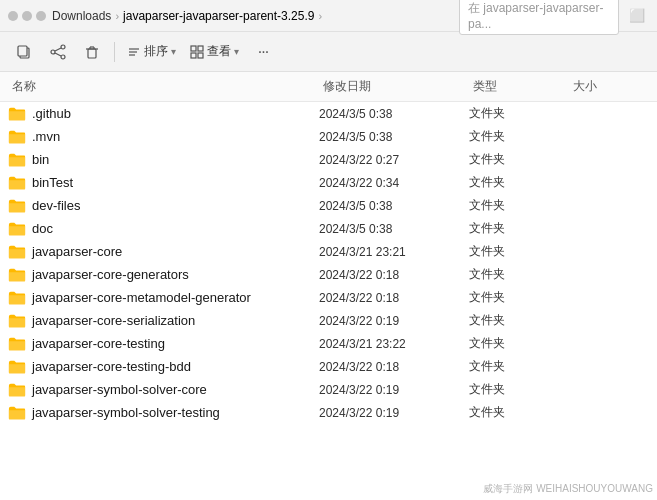 Image resolution: width=657 pixels, height=500 pixels. What do you see at coordinates (56, 206) in the screenshot?
I see `file-name-text: dev-files` at bounding box center [56, 206].